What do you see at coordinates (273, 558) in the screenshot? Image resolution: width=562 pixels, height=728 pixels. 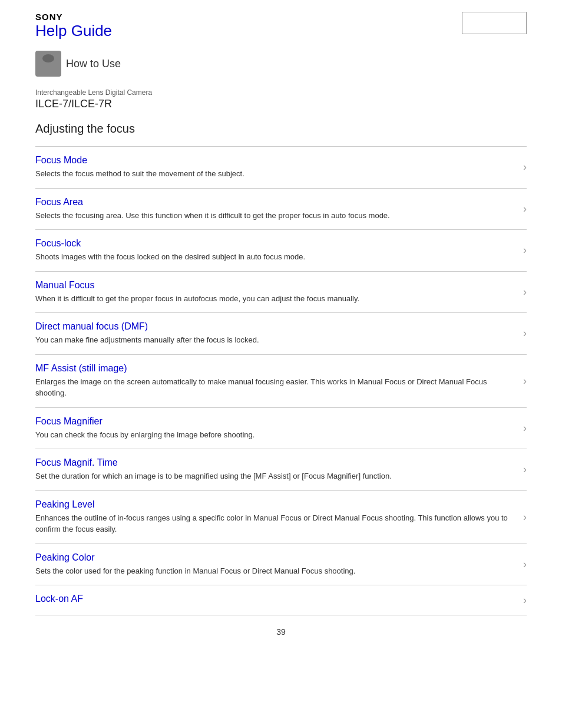 I see `item-title: Peaking Color` at bounding box center [273, 558].